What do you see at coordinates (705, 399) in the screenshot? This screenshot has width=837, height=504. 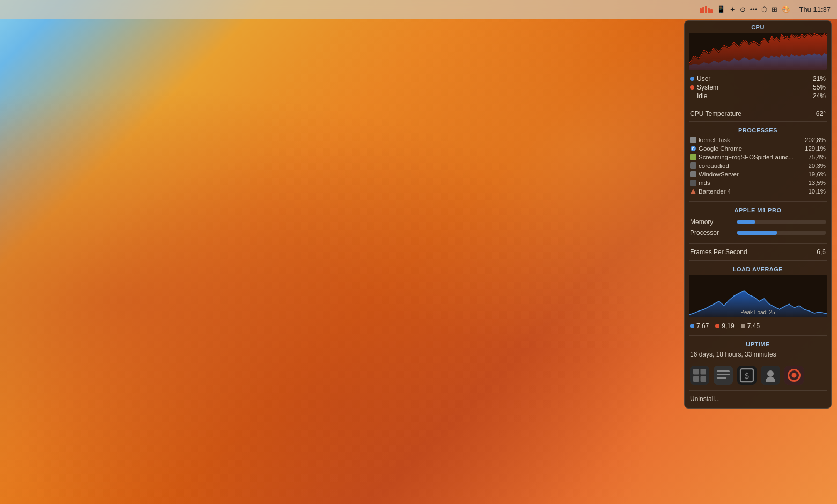 I see `uninstall-link: Uninstall...` at bounding box center [705, 399].